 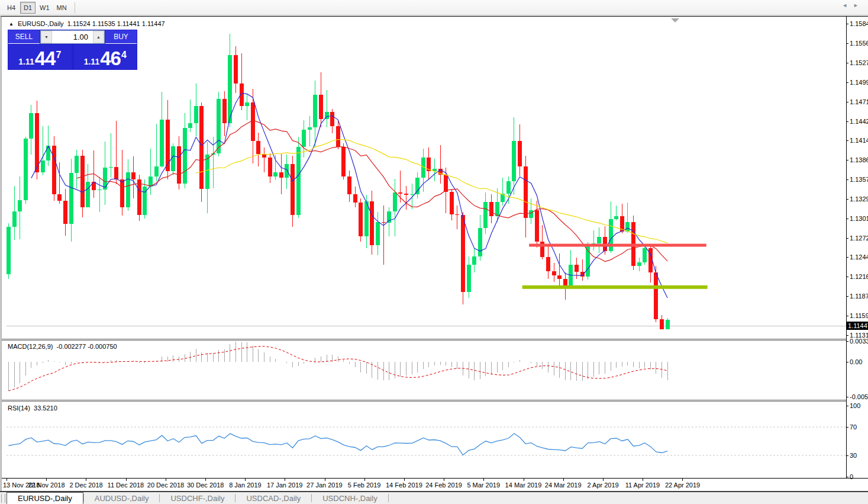 I want to click on volume-input: 1.00, so click(x=72, y=37).